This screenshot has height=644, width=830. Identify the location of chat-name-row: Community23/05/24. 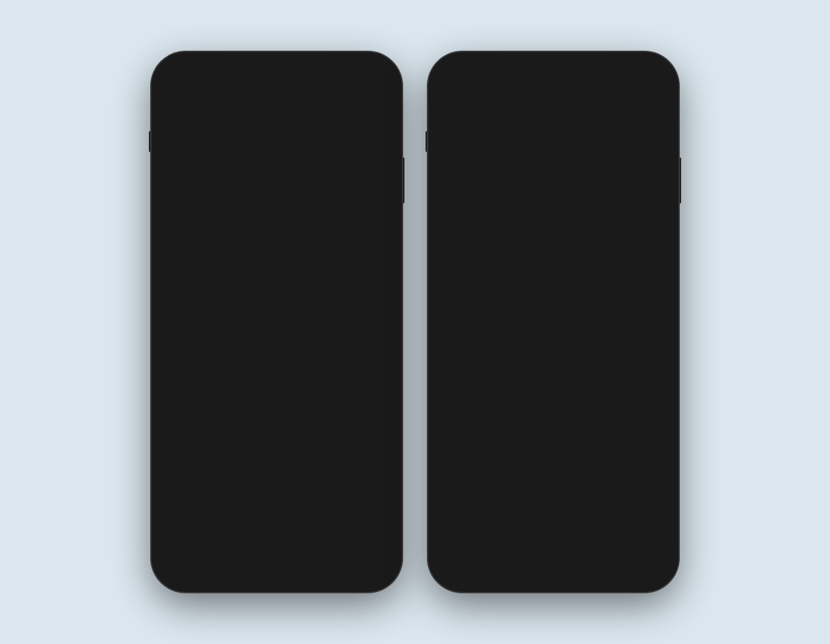
(297, 430).